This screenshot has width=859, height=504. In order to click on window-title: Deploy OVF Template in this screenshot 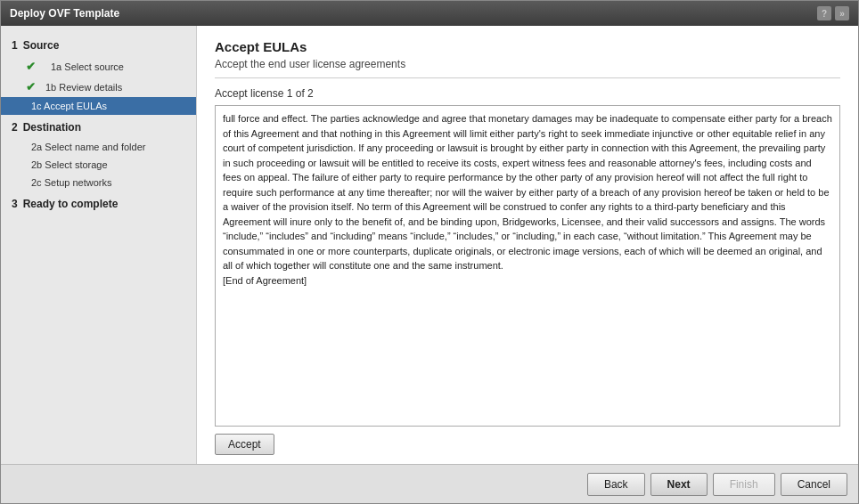, I will do `click(64, 13)`.